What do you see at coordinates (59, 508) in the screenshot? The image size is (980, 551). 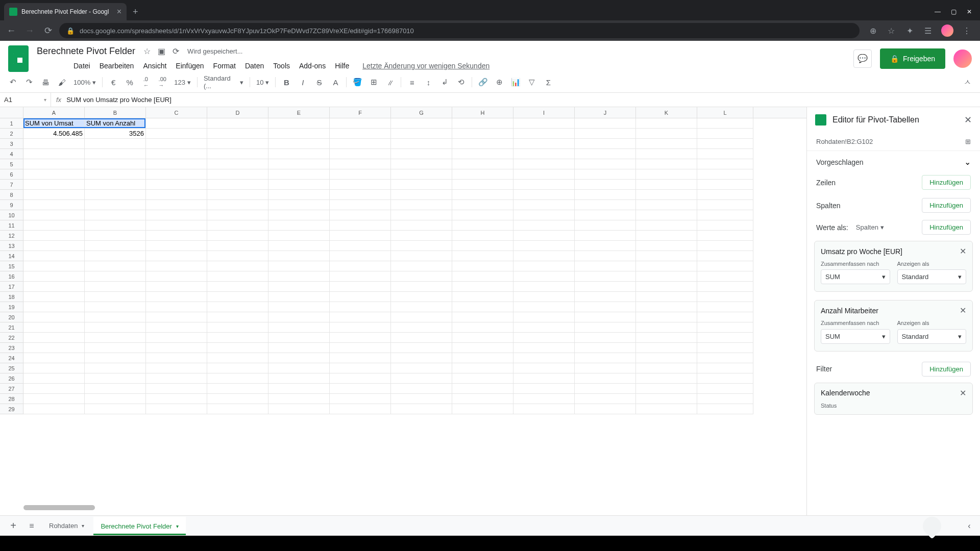 I see `horizontal-scrollbar` at bounding box center [59, 508].